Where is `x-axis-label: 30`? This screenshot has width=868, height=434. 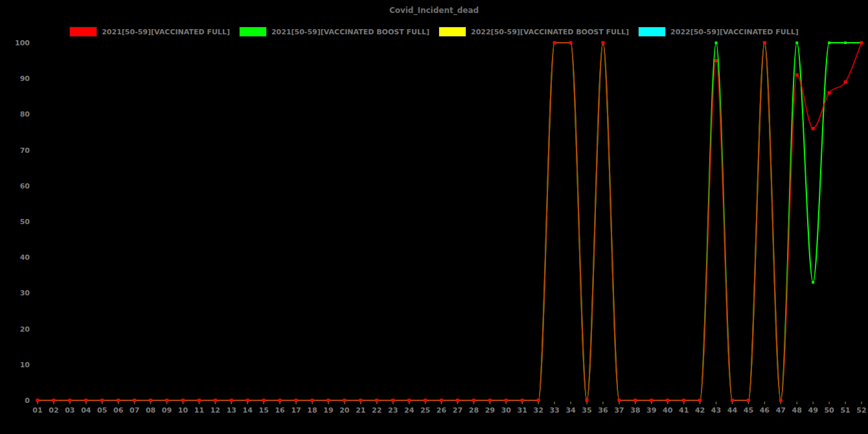
x-axis-label: 30 is located at coordinates (507, 411).